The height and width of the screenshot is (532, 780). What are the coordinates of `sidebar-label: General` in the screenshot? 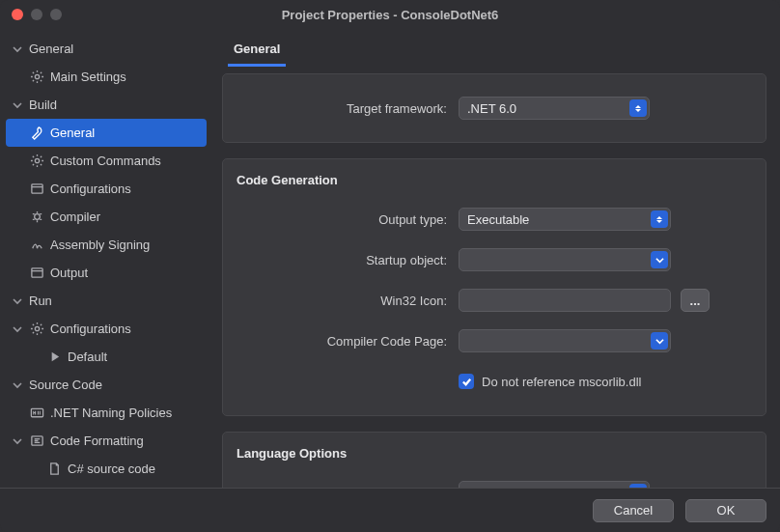 It's located at (51, 48).